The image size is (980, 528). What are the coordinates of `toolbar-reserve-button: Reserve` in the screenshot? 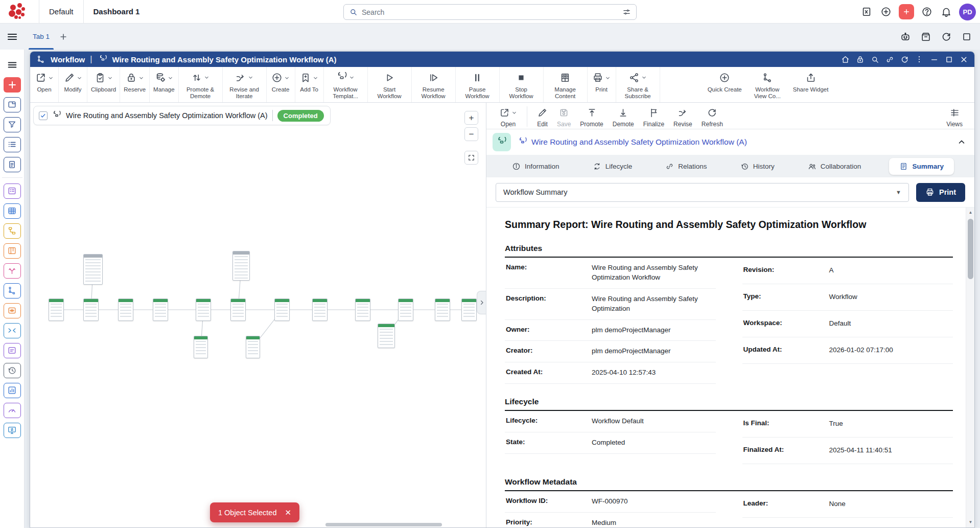 It's located at (135, 85).